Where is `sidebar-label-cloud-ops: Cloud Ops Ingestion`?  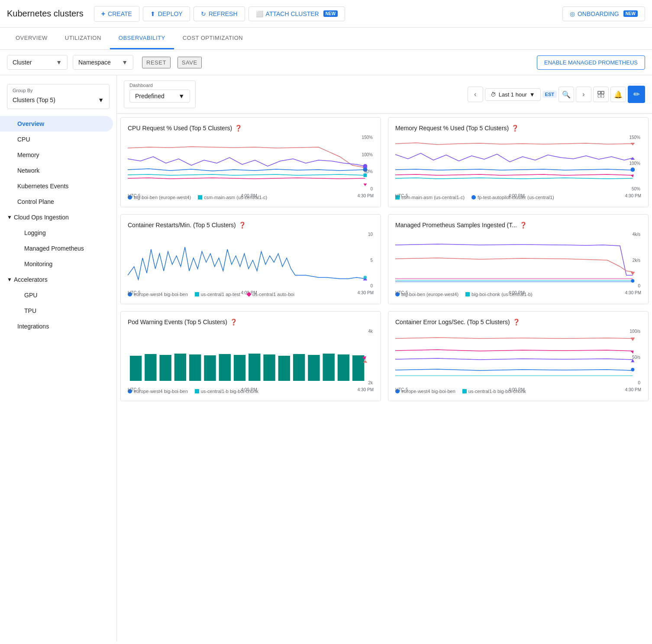 sidebar-label-cloud-ops: Cloud Ops Ingestion is located at coordinates (42, 217).